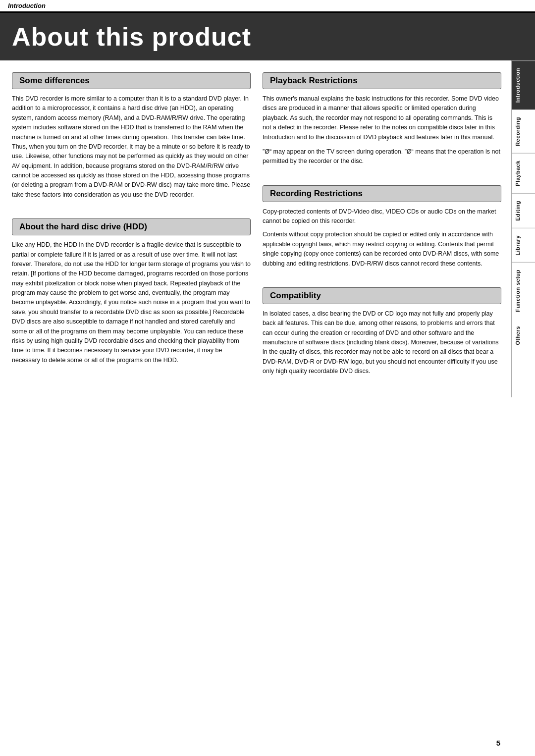 This screenshot has width=535, height=756. Describe the element at coordinates (382, 217) in the screenshot. I see `recording-restrictions-text-1: Copy-protected contents of DVD-Video dis…` at that location.